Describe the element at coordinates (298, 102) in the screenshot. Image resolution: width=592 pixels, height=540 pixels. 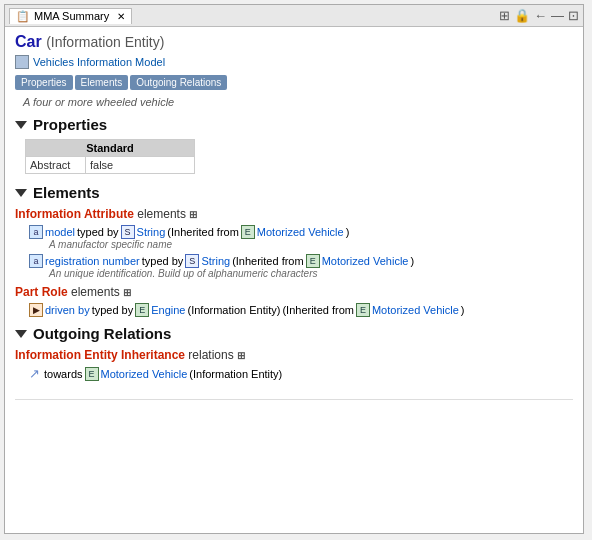
I see `entity-description: A four or more wheeled vehicle` at that location.